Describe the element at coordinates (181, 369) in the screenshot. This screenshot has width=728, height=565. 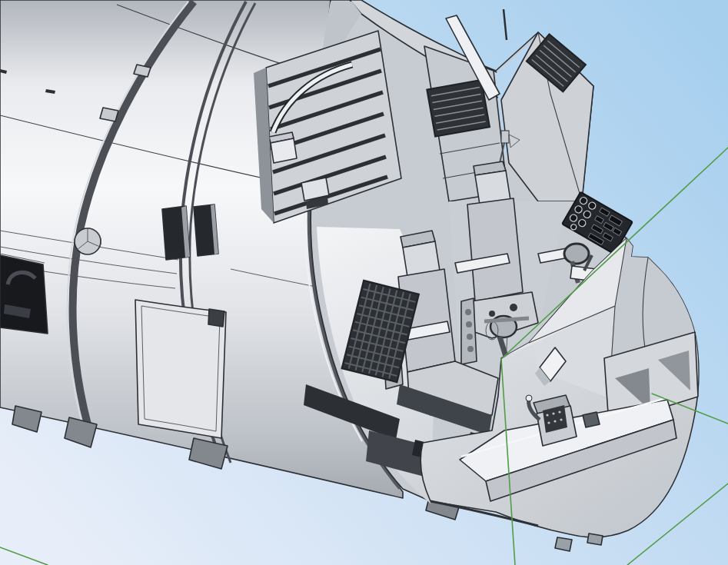
I see `access-door` at that location.